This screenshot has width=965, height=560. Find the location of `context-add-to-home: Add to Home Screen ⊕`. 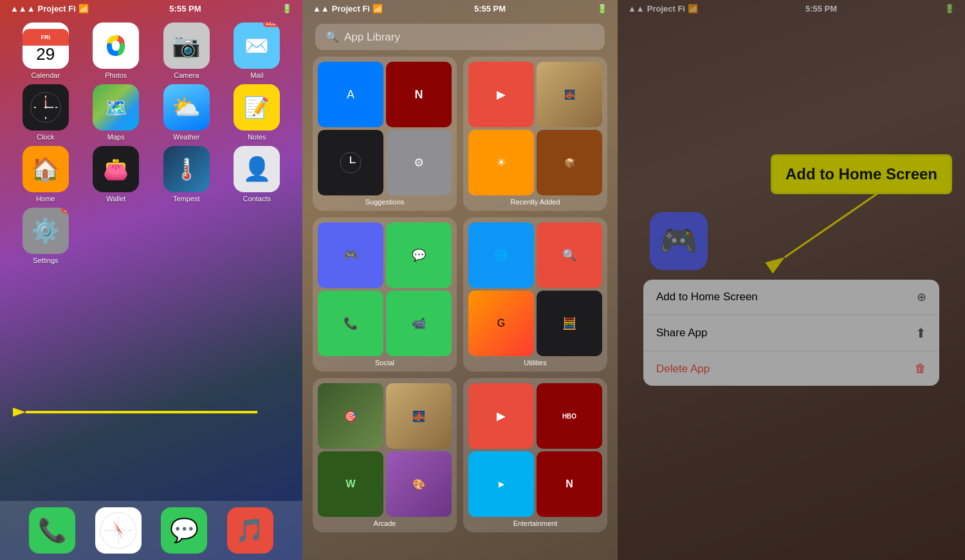

context-add-to-home: Add to Home Screen ⊕ is located at coordinates (791, 297).